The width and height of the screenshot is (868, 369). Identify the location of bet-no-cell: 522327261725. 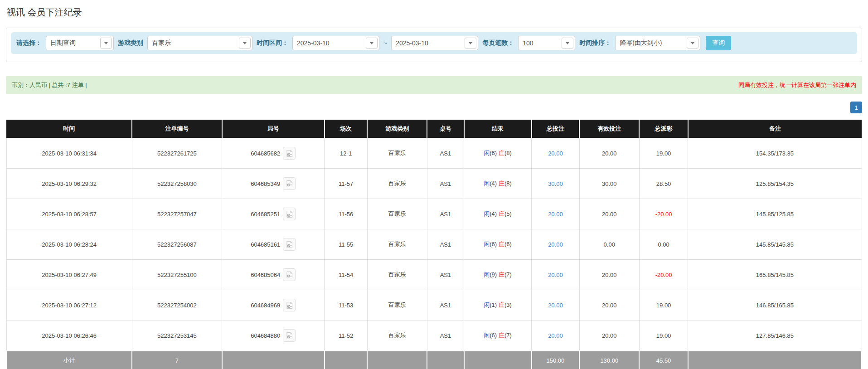
(177, 153).